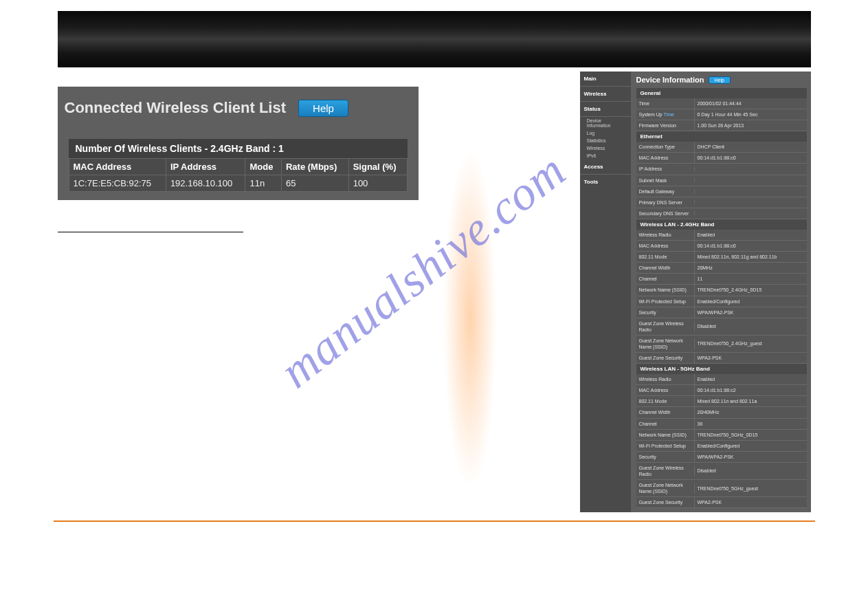 Image resolution: width=868 pixels, height=614 pixels. What do you see at coordinates (722, 126) in the screenshot?
I see `info-row: Firmware Version1.00 Sun 28 Apr 2013` at bounding box center [722, 126].